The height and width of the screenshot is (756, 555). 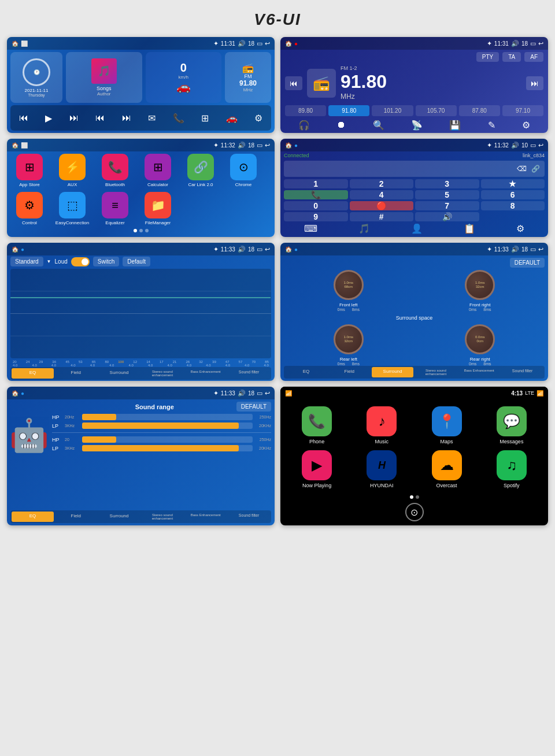 What do you see at coordinates (447, 184) in the screenshot?
I see `key-3: 3` at bounding box center [447, 184].